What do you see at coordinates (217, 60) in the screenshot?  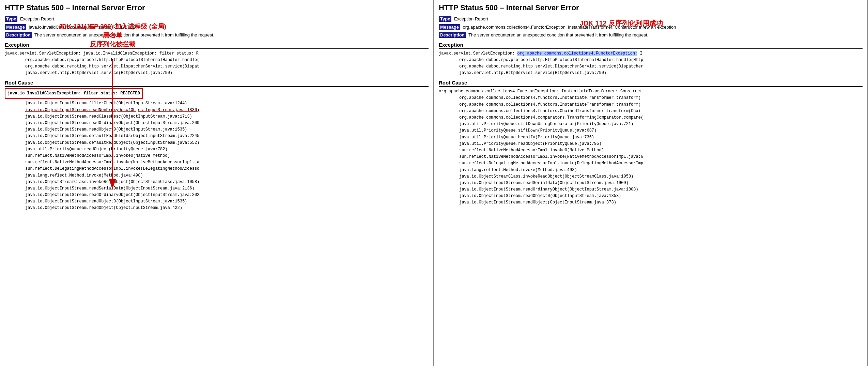 I see `left-exception-line-1: org.apache.dubbo.rpc.protocol.http.HttpP…` at bounding box center [217, 60].